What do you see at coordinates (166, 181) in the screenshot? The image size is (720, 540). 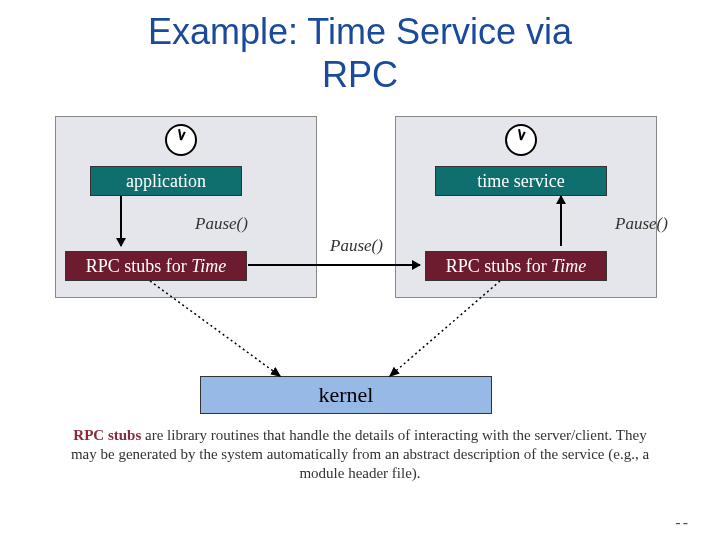 I see `application-box: application` at bounding box center [166, 181].